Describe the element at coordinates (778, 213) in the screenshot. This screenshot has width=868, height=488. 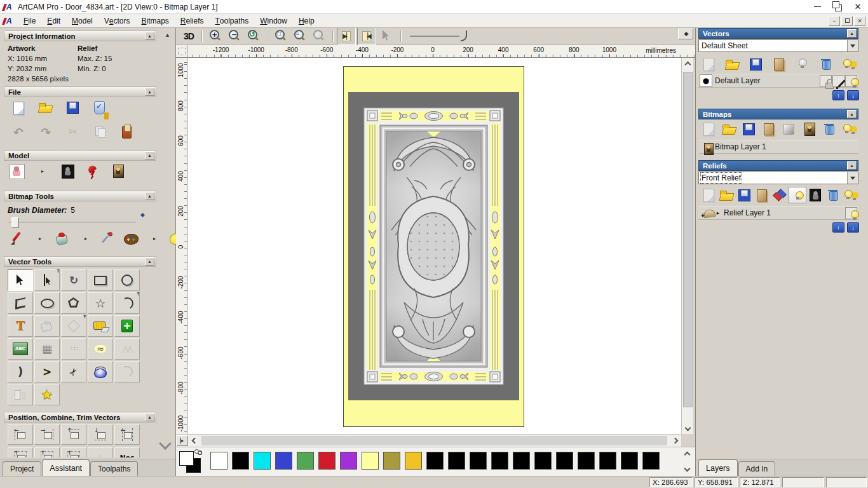
I see `relief-layer-row: ▸ Relief Layer 1` at that location.